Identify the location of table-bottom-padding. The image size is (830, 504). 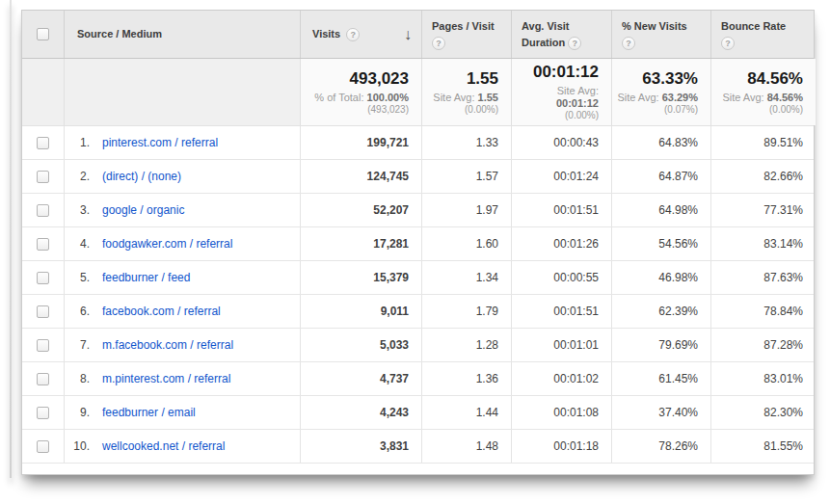
(418, 468).